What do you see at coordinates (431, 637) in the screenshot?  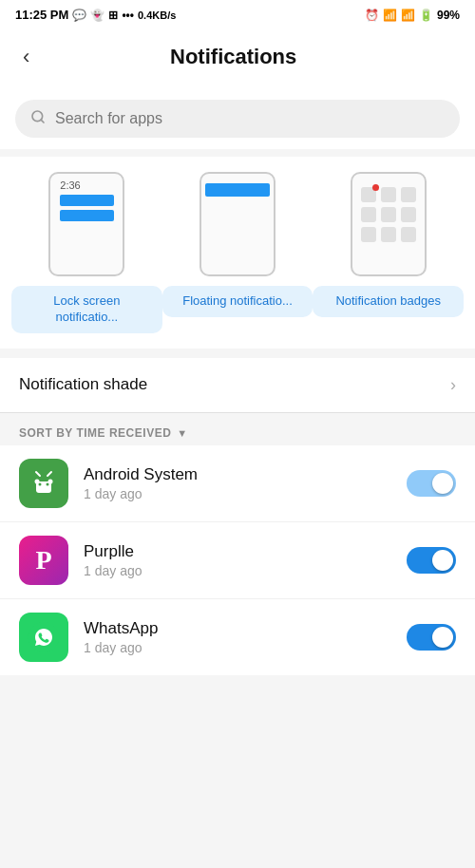 I see `whatsapp-toggle-wrap` at bounding box center [431, 637].